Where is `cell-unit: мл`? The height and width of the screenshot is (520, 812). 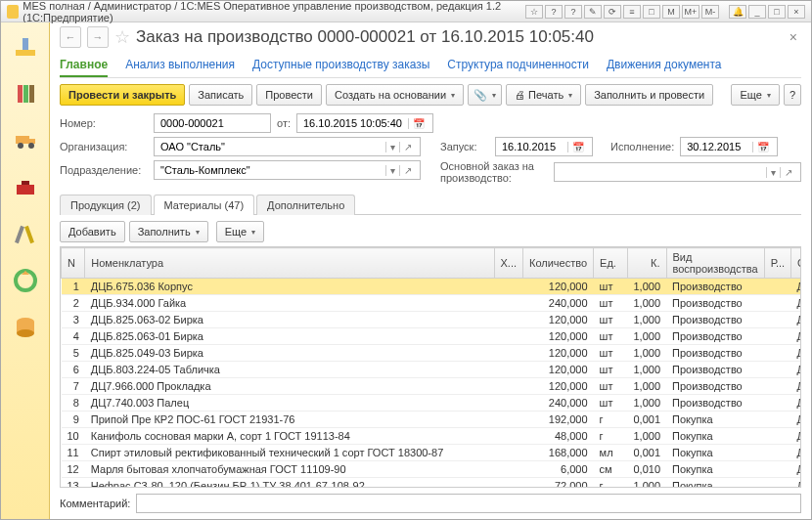 cell-unit: мл is located at coordinates (610, 454).